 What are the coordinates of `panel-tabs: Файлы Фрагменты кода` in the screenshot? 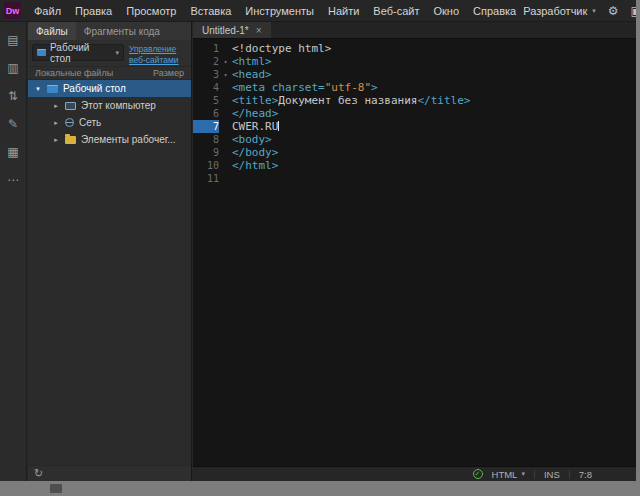 It's located at (110, 31).